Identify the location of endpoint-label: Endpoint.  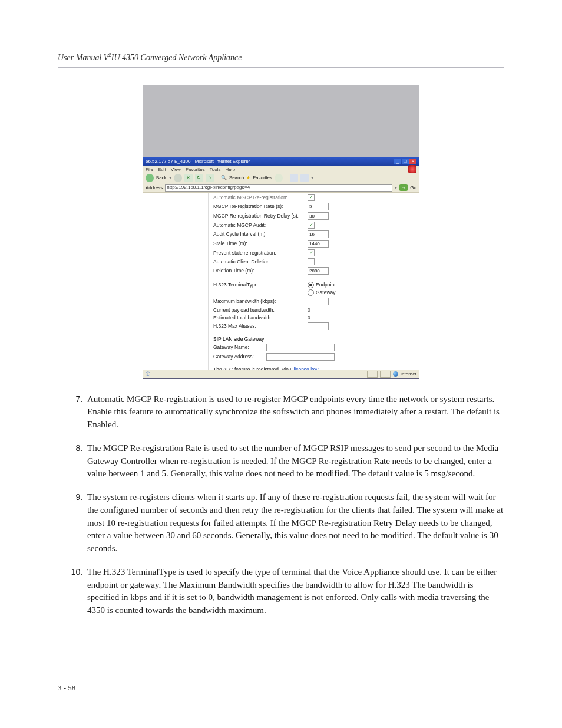
(326, 285).